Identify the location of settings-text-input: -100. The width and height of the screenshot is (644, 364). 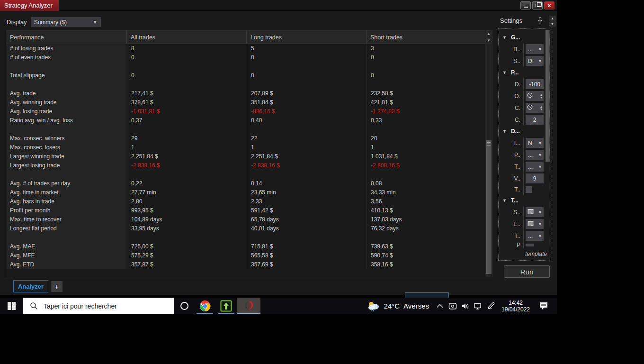
(535, 84).